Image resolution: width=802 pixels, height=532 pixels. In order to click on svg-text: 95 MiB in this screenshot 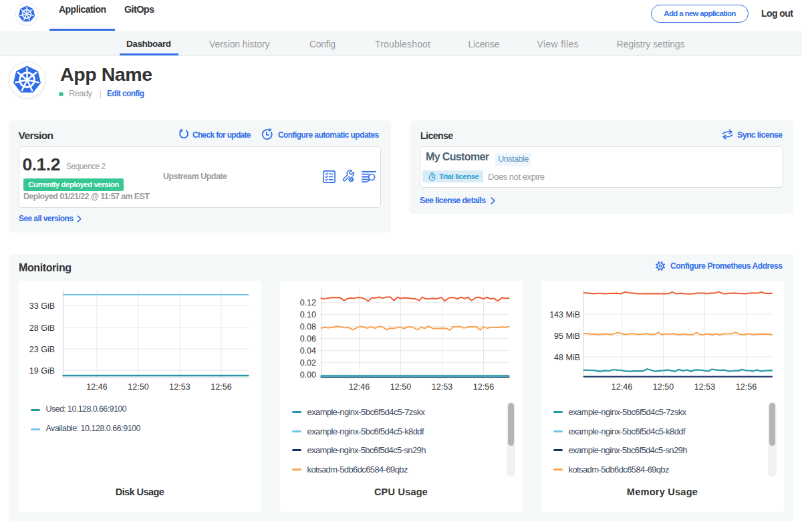, I will do `click(567, 336)`.